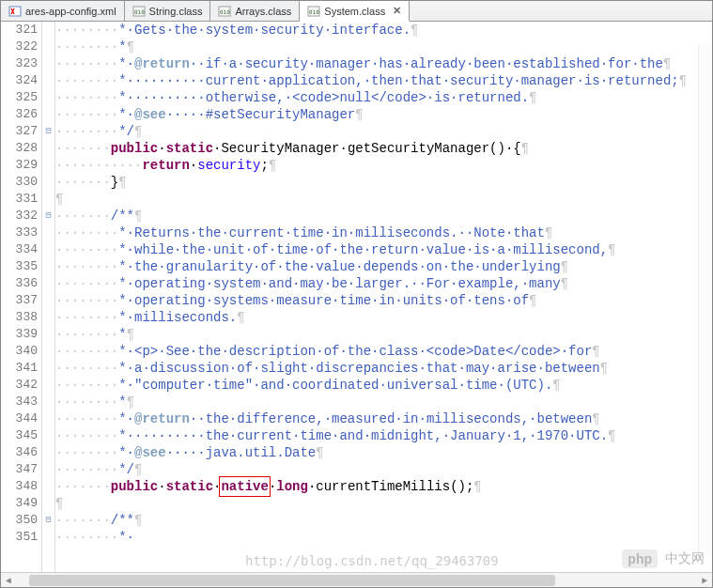 The width and height of the screenshot is (713, 588). I want to click on scroll-left-icon: ◄, so click(8, 580).